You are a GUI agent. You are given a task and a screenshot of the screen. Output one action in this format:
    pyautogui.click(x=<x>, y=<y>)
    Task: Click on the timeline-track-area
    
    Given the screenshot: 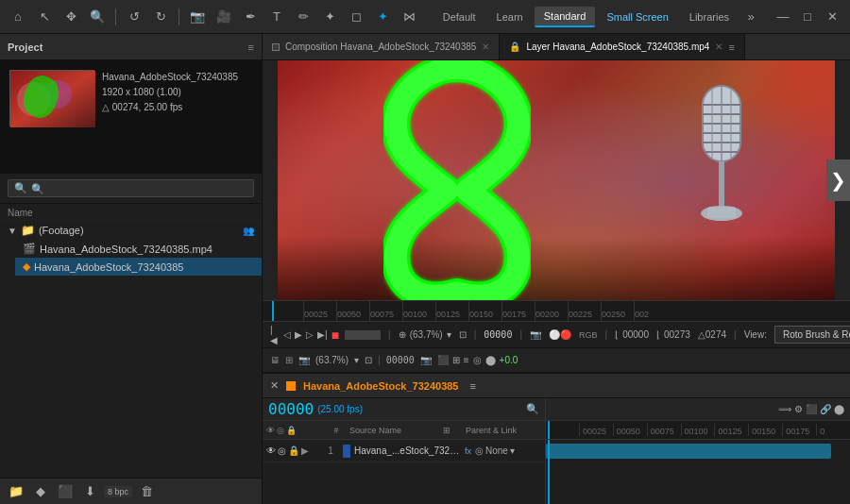 What is the action you would take?
    pyautogui.click(x=698, y=472)
    